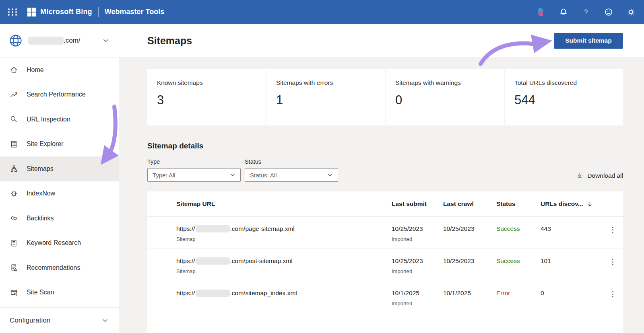 This screenshot has height=333, width=644. What do you see at coordinates (48, 119) in the screenshot?
I see `sidebar-item-label: URL Inspection` at bounding box center [48, 119].